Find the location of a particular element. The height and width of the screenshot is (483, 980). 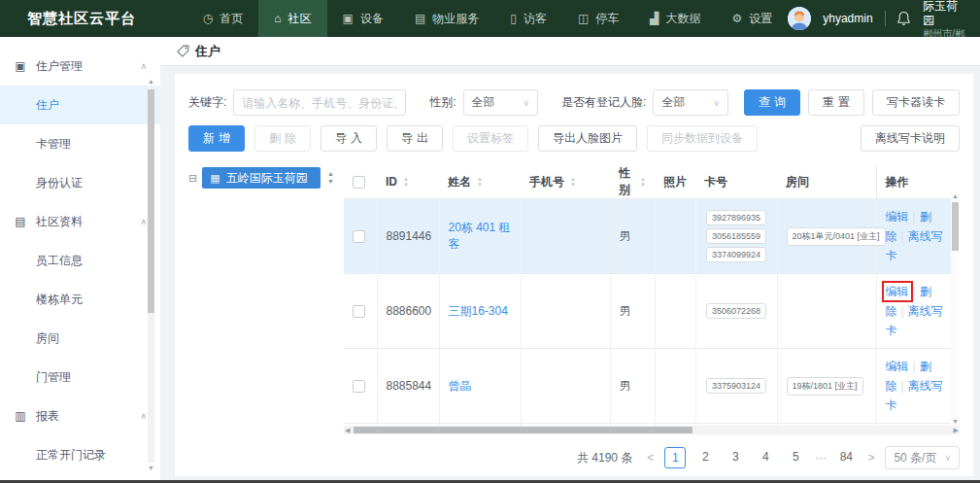

tree-collapse-icon: ⊟ is located at coordinates (192, 179).